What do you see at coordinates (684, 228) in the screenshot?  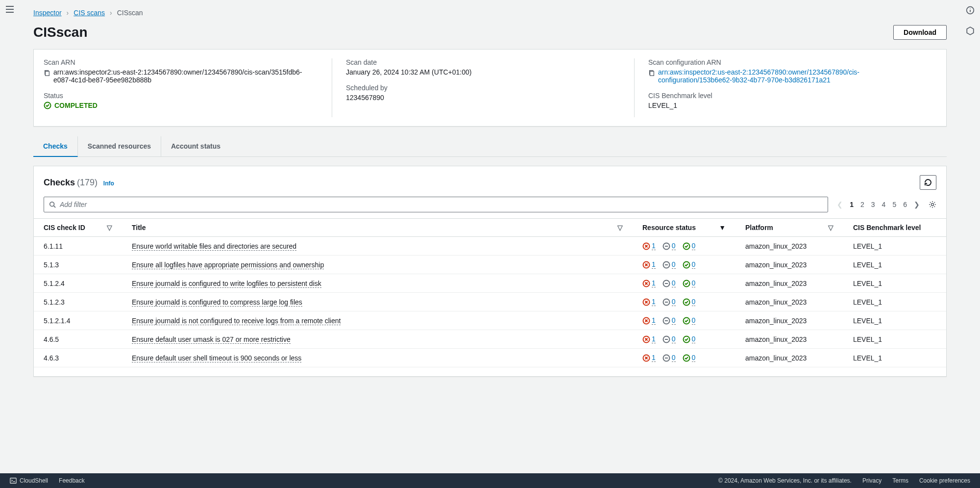 I see `col-resource-status: Resource status▼` at bounding box center [684, 228].